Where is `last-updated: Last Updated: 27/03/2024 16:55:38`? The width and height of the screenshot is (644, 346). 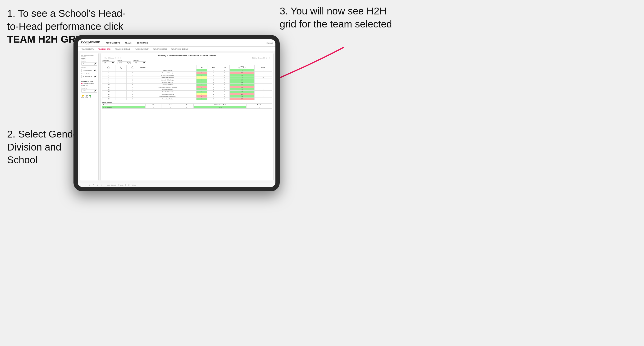 last-updated: Last Updated: 27/03/2024 16:55:38 is located at coordinates (89, 56).